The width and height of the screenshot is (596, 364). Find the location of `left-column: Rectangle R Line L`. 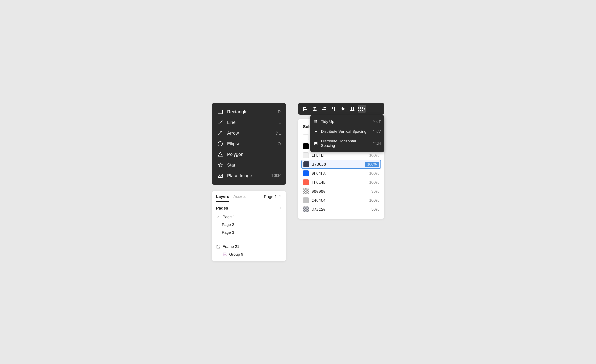

left-column: Rectangle R Line L is located at coordinates (249, 182).